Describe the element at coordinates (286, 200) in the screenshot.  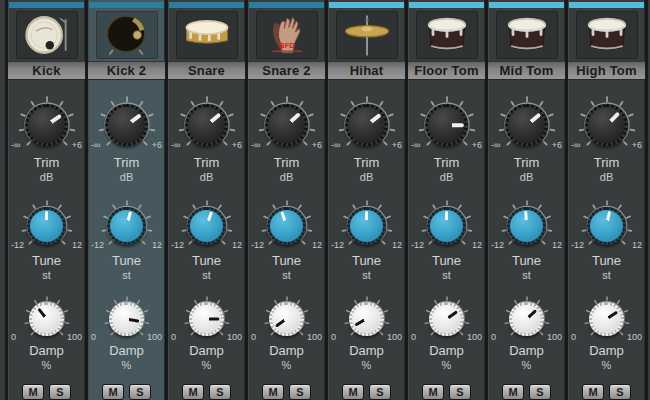
I see `channel-strip: BFD Snare 2 -∞ +6 Trim dB -12 12 Tune` at that location.